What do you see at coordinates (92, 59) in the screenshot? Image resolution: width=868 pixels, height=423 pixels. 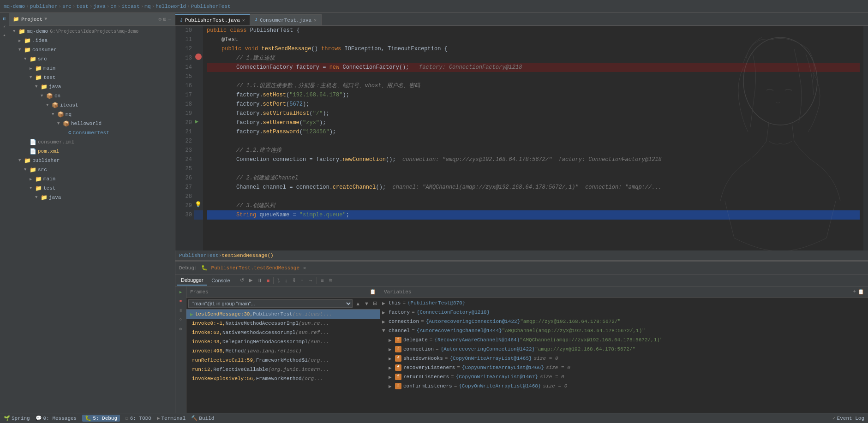 I see `tree-item-consumer-src: ▼ 📁 src` at bounding box center [92, 59].